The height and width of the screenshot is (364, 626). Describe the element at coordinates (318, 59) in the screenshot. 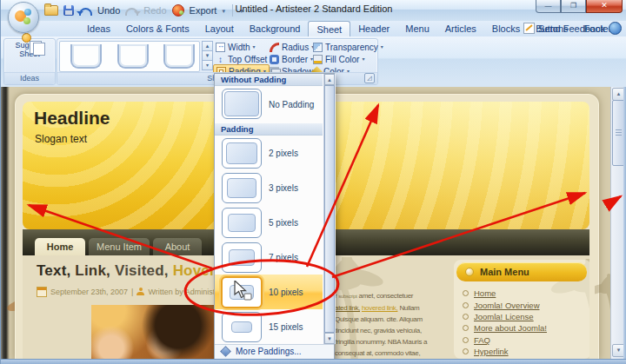

I see `fill-color-icon` at that location.